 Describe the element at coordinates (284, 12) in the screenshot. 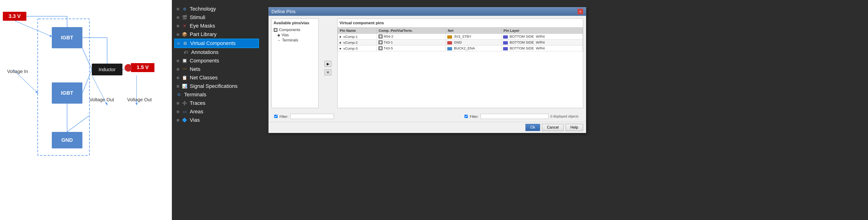

I see `dialog-title: Define Pins` at that location.